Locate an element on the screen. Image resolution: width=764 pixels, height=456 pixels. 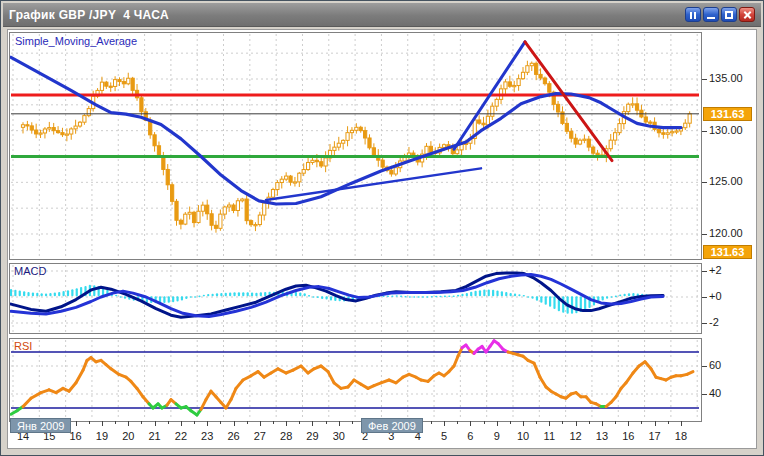
date-label: 12 is located at coordinates (576, 436).